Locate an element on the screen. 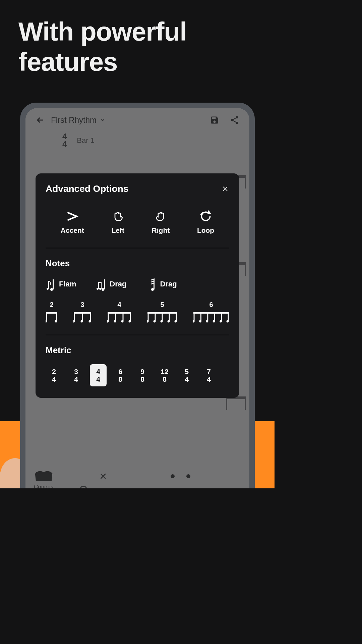  tuplet-4: 4 is located at coordinates (119, 312).